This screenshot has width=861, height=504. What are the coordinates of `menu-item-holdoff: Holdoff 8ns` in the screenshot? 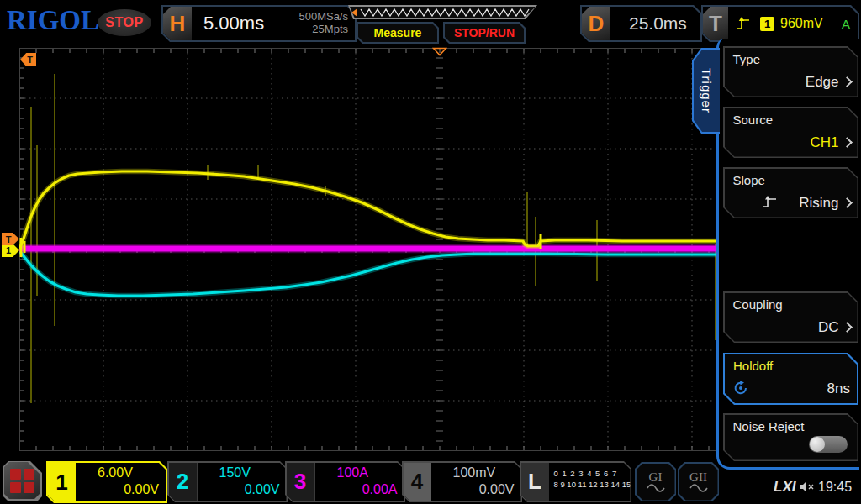 It's located at (790, 379).